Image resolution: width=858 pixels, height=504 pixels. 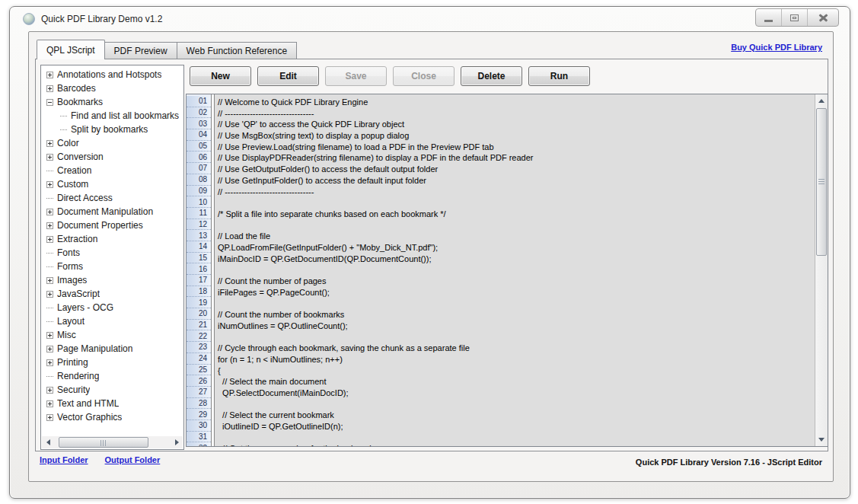 What do you see at coordinates (113, 376) in the screenshot?
I see `tree-item: Rendering` at bounding box center [113, 376].